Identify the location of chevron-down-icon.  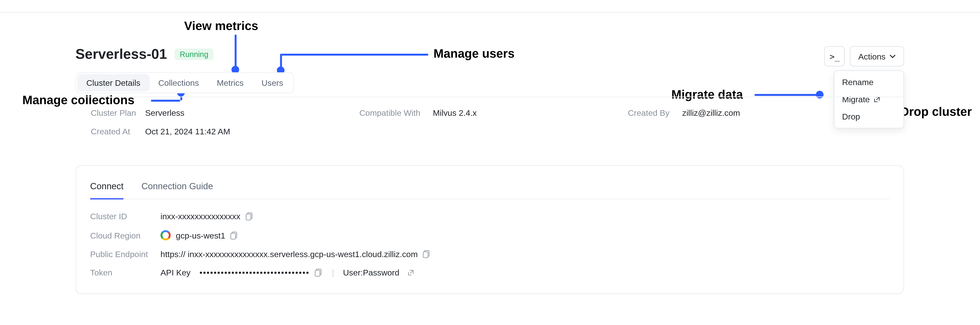
(892, 56).